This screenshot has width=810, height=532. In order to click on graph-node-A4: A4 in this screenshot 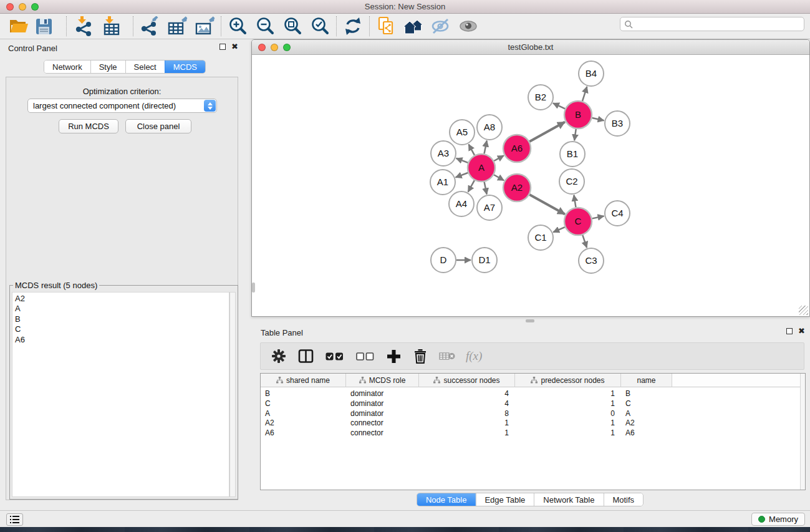, I will do `click(461, 204)`.